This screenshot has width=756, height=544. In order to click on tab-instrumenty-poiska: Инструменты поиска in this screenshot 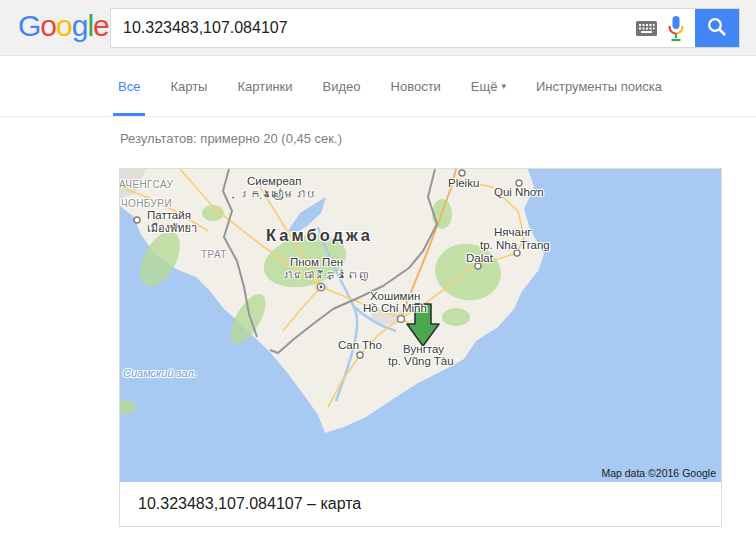, I will do `click(599, 86)`.